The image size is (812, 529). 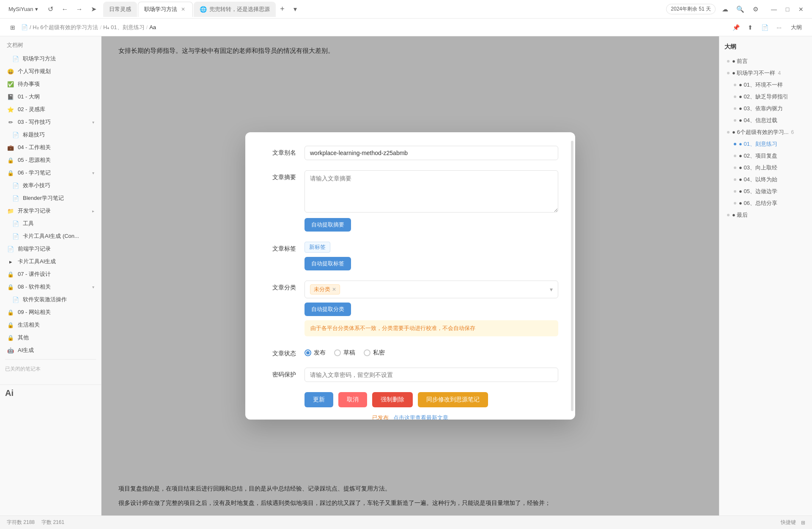 What do you see at coordinates (51, 59) in the screenshot?
I see `sidebar-item-workplace: 📄 职场学习方法` at bounding box center [51, 59].